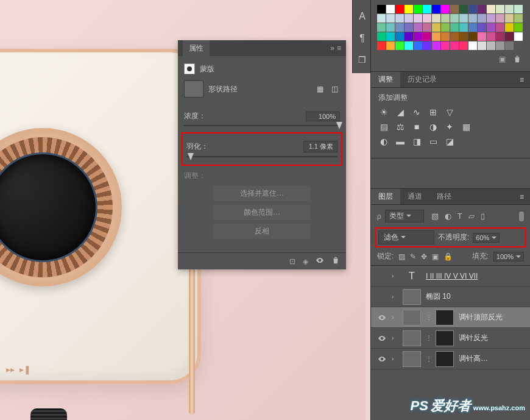 The height and width of the screenshot is (420, 530). Describe the element at coordinates (336, 48) in the screenshot. I see `panel-collapse-button: » ≡` at that location.